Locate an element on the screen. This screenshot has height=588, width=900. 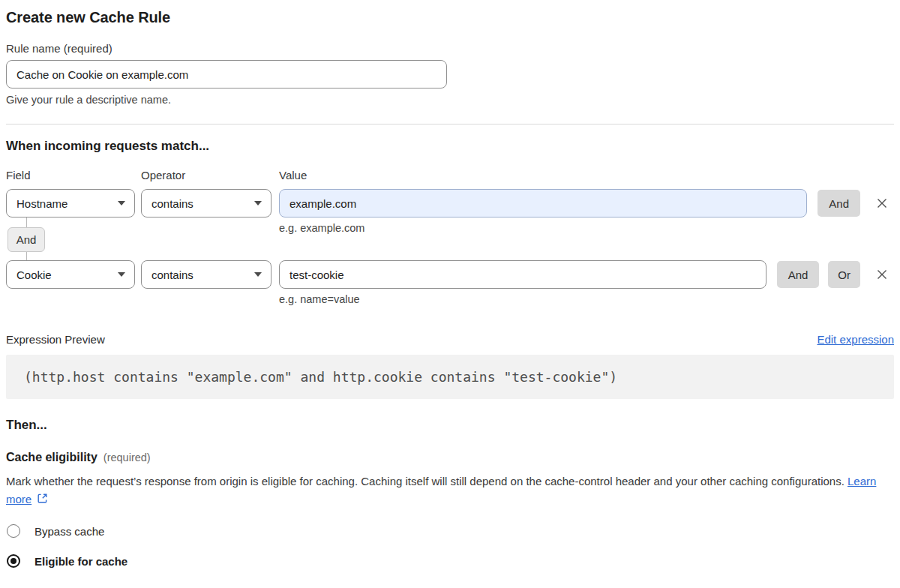
match-row-1: Hostname contains And is located at coordinates (450, 203).